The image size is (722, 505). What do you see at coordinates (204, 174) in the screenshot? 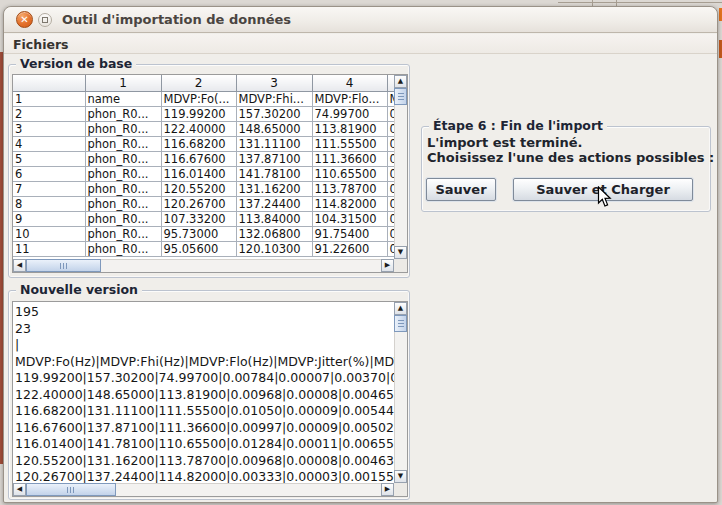
I see `table-row: 6phon_R0...116.01400141.78100110.655000` at bounding box center [204, 174].